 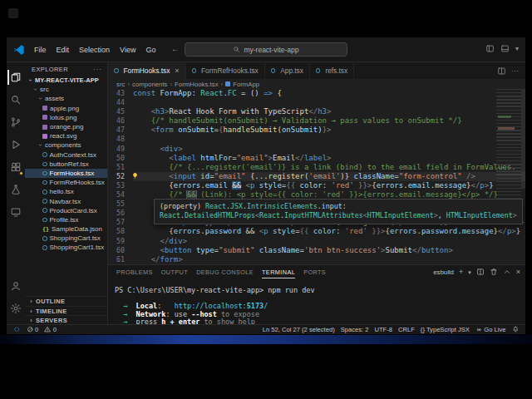 What do you see at coordinates (515, 329) in the screenshot?
I see `notifications` at bounding box center [515, 329].